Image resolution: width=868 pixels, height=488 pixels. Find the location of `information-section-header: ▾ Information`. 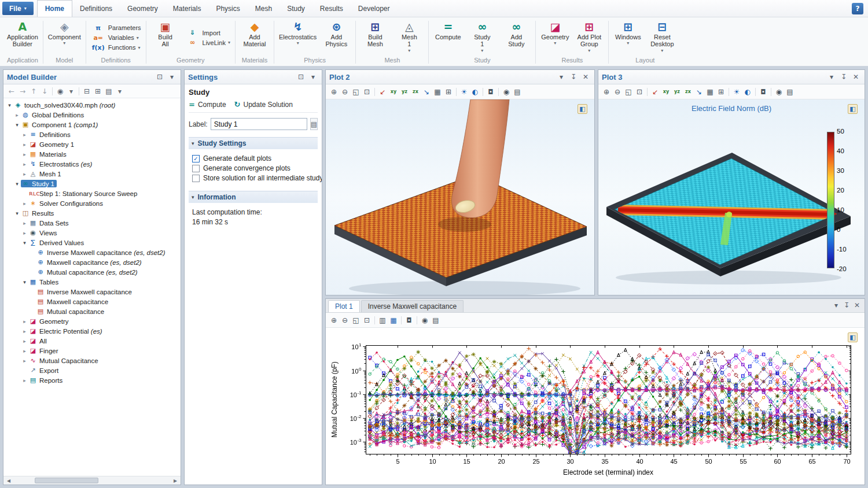

information-section-header: ▾ Information is located at coordinates (253, 197).